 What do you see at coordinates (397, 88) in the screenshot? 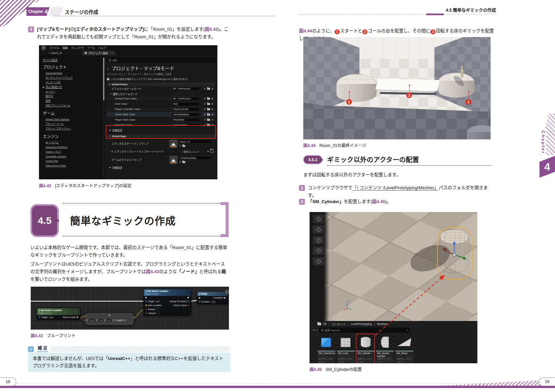
I see `figure-4-44-image: 1 2 3` at bounding box center [397, 88].